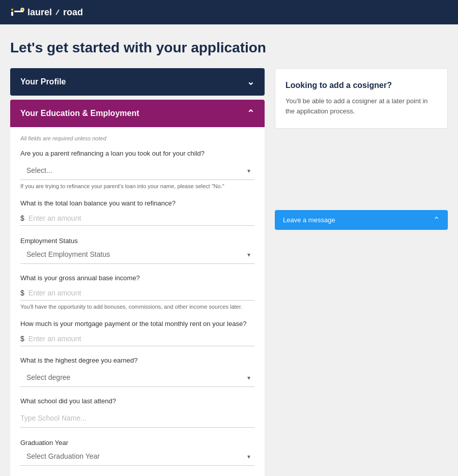 This screenshot has width=458, height=476. What do you see at coordinates (137, 154) in the screenshot?
I see `parent-refinance-label: Are you a parent refinancing a loan you …` at bounding box center [137, 154].